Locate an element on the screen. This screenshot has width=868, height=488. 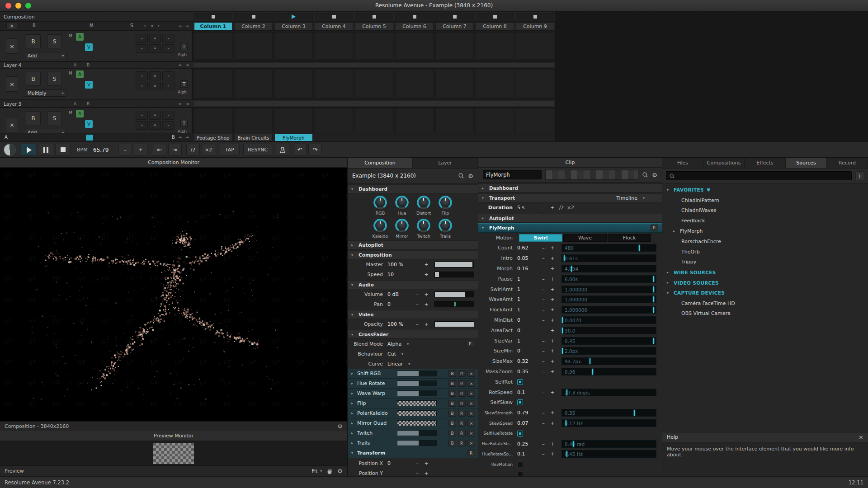
layer-audio-toggle: A is located at coordinates (80, 74).